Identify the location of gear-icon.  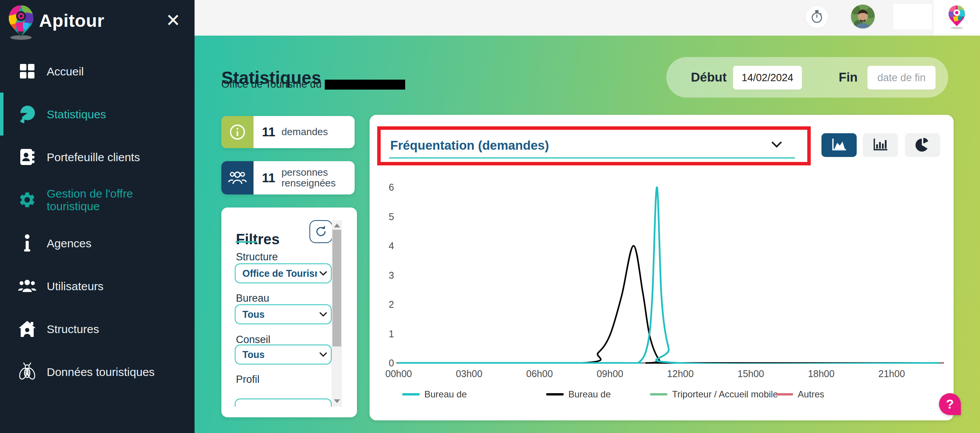
(27, 200).